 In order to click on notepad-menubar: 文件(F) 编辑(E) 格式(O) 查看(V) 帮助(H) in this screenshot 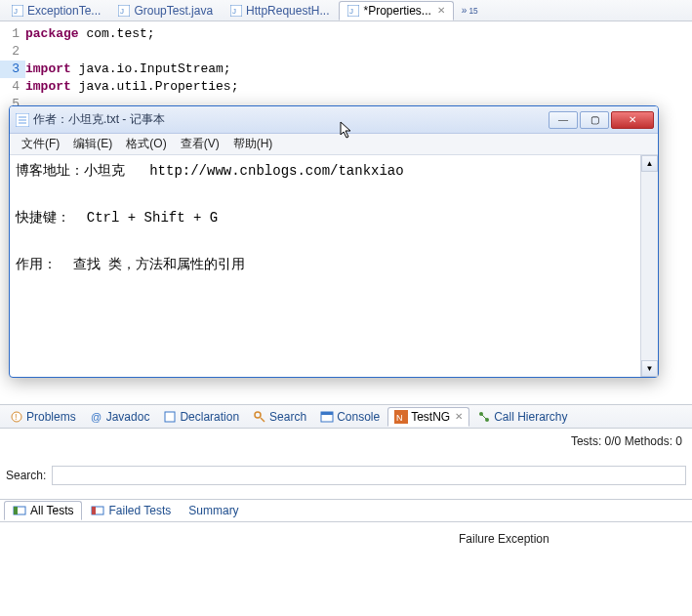, I will do `click(334, 144)`.